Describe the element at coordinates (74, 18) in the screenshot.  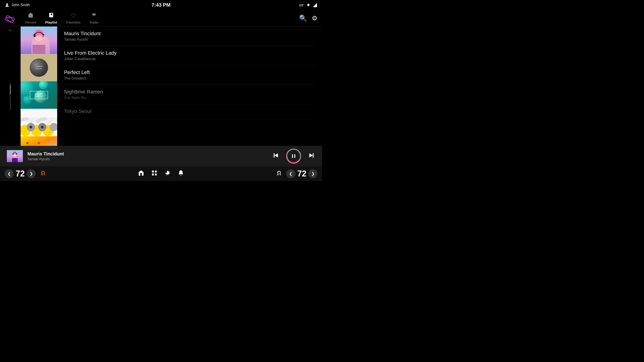
I see `tab-favorites: ♡ Favorites` at that location.